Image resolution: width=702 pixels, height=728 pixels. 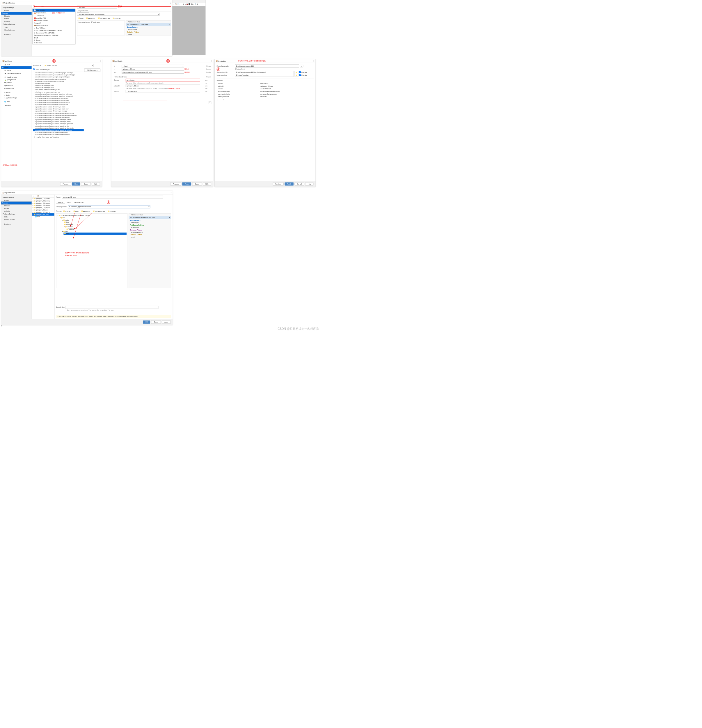 What do you see at coordinates (16, 74) in the screenshot?
I see `cat-intellij-plugin: 🔌 IntelliJ Platform Plugin` at bounding box center [16, 74].